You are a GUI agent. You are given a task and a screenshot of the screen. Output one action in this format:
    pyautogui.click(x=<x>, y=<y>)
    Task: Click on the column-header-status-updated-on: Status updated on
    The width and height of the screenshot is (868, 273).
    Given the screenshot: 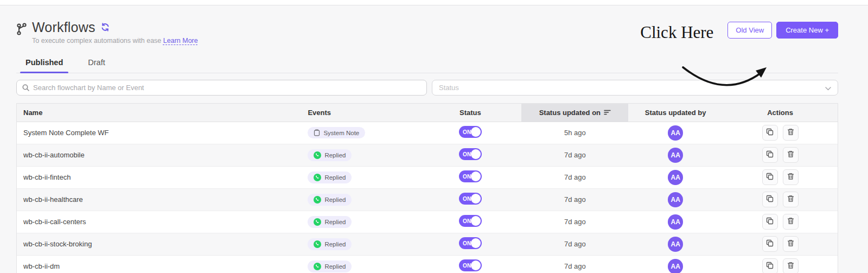 What is the action you would take?
    pyautogui.click(x=575, y=113)
    